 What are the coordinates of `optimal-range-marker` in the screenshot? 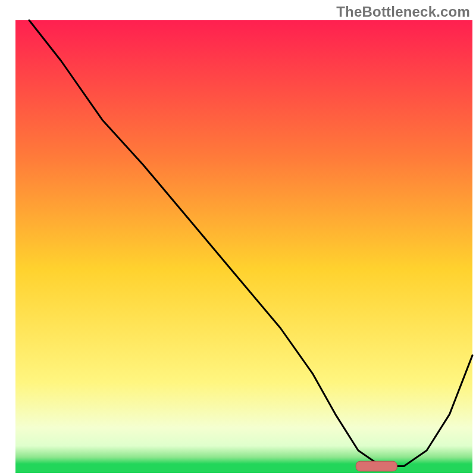 It's located at (376, 466).